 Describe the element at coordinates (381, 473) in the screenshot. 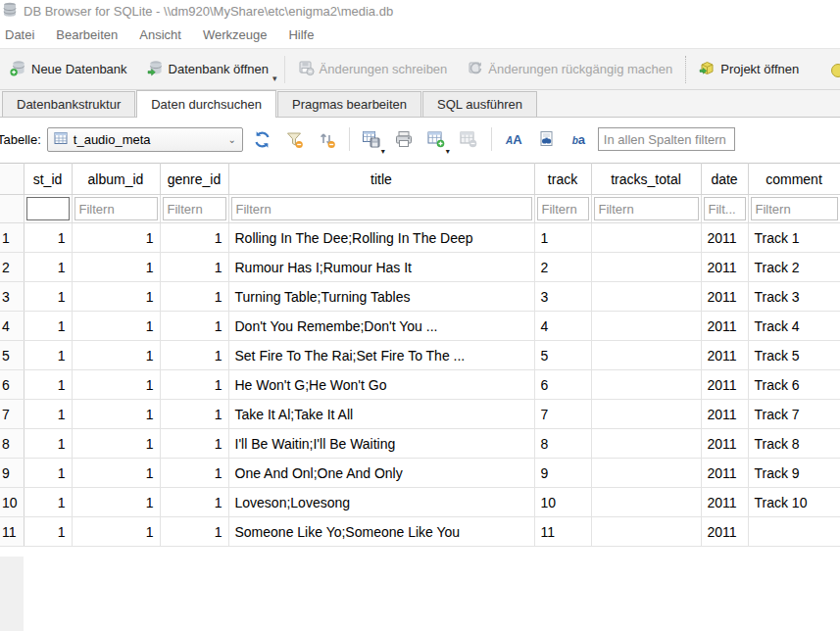

I see `cell-title: One And Onl;One And Only` at that location.